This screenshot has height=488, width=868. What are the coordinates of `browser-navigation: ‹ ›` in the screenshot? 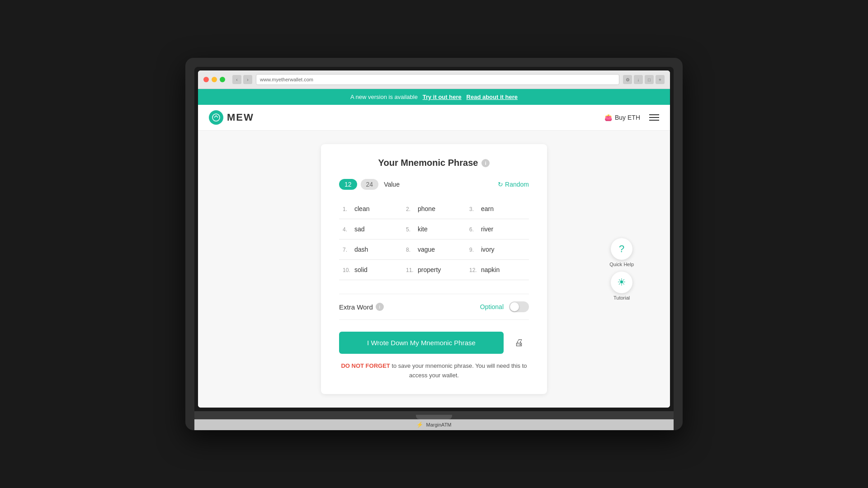 It's located at (242, 80).